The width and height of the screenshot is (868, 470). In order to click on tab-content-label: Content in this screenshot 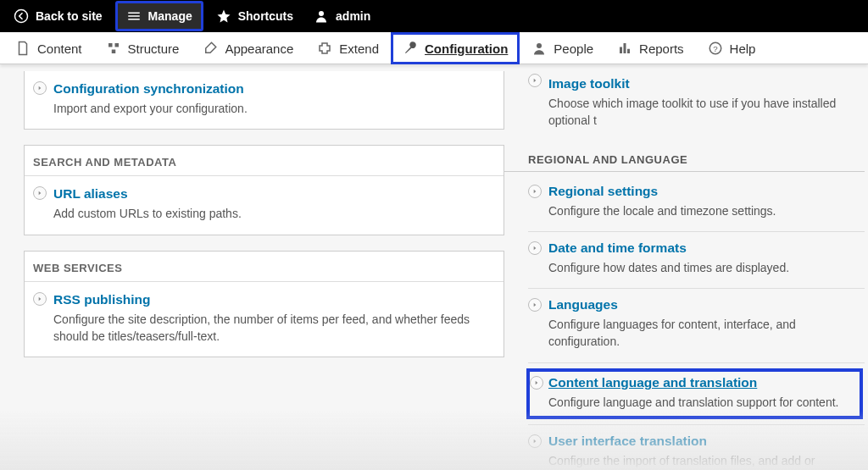, I will do `click(59, 49)`.